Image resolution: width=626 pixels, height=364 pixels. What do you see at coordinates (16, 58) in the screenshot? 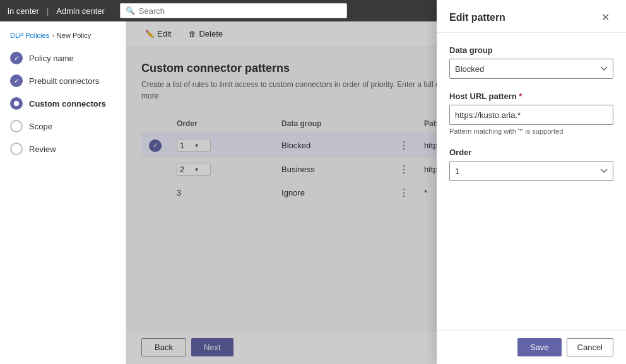
I see `checkmark-icon: ✓` at bounding box center [16, 58].